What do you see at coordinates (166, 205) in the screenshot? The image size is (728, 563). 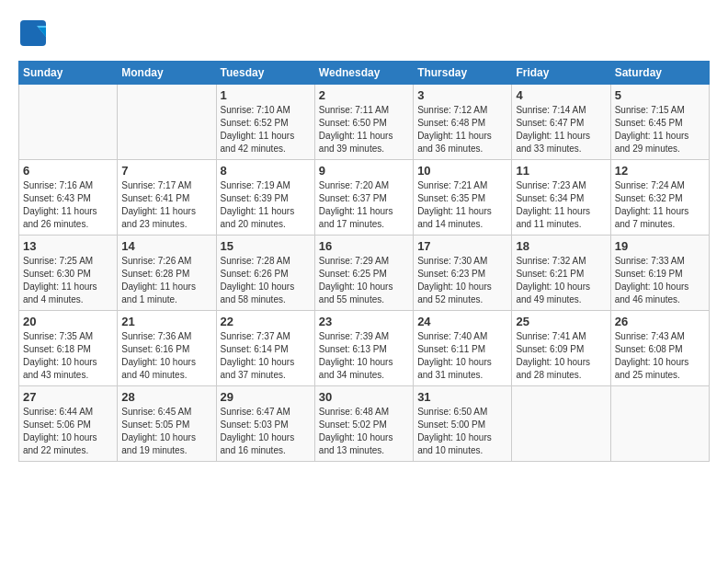 I see `day-detail: Sunrise: 7:17 AM Sunset: 6:41 PM Dayligh…` at bounding box center [166, 205].